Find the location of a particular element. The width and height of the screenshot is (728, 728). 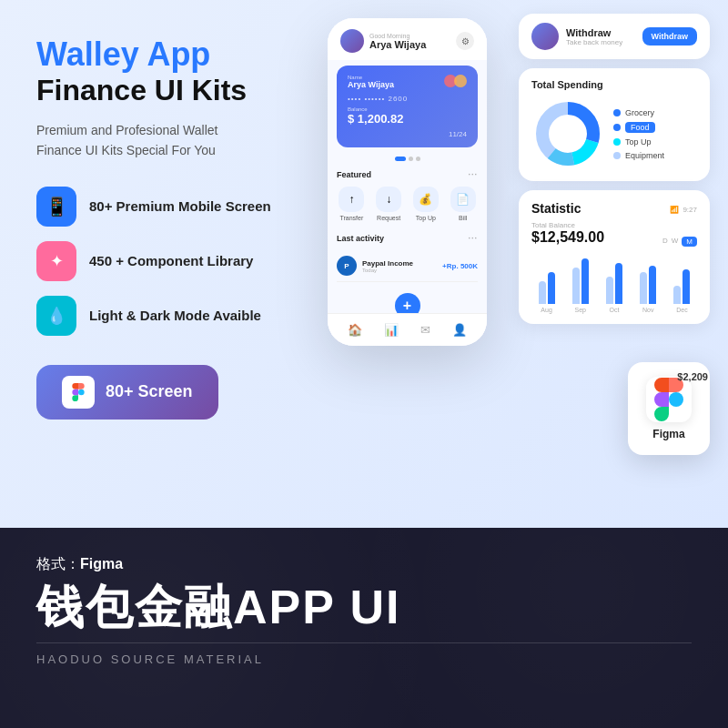

withdraw-subtitle: Take back money is located at coordinates (594, 42).